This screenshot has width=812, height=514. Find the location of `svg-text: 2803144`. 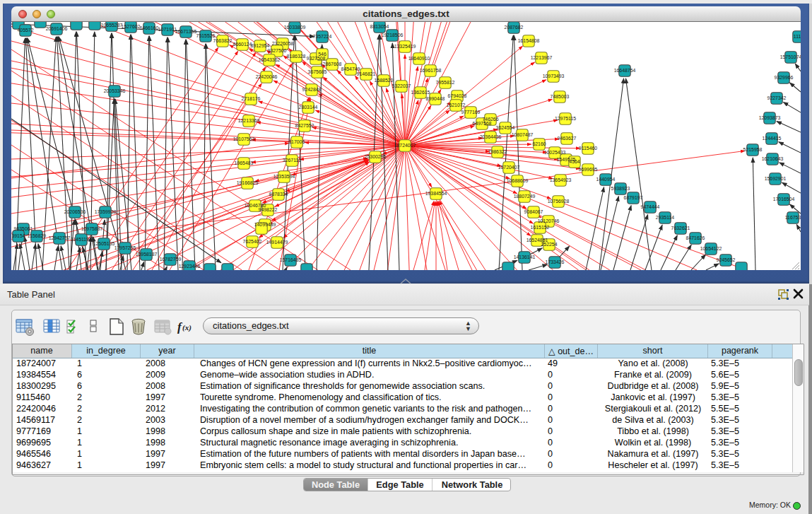

svg-text: 2803144 is located at coordinates (308, 107).